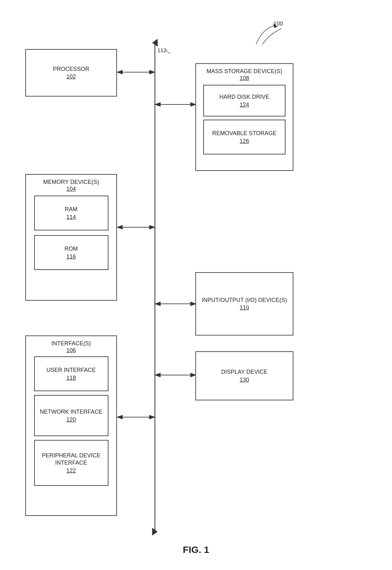 The height and width of the screenshot is (570, 392). What do you see at coordinates (244, 137) in the screenshot?
I see `removable-storage-box: REMOVABLE STORAGE 126` at bounding box center [244, 137].